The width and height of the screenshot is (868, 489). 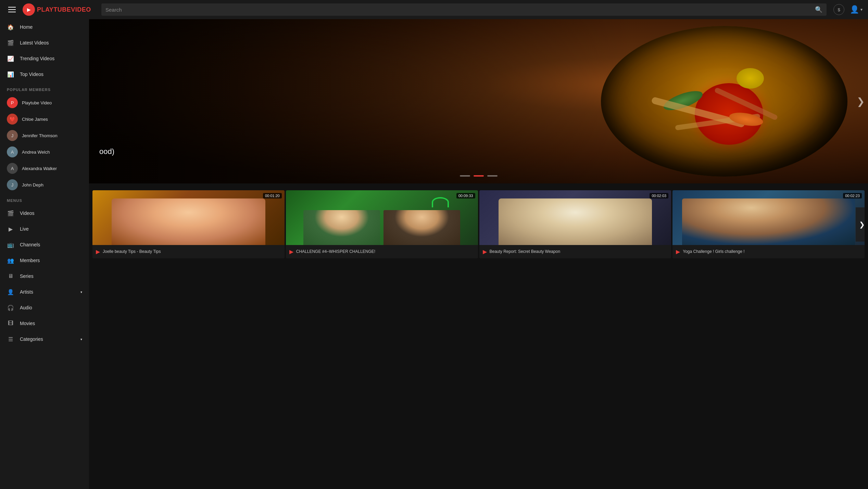 What do you see at coordinates (81, 339) in the screenshot?
I see `chevron-down-icon: ▾` at bounding box center [81, 339].